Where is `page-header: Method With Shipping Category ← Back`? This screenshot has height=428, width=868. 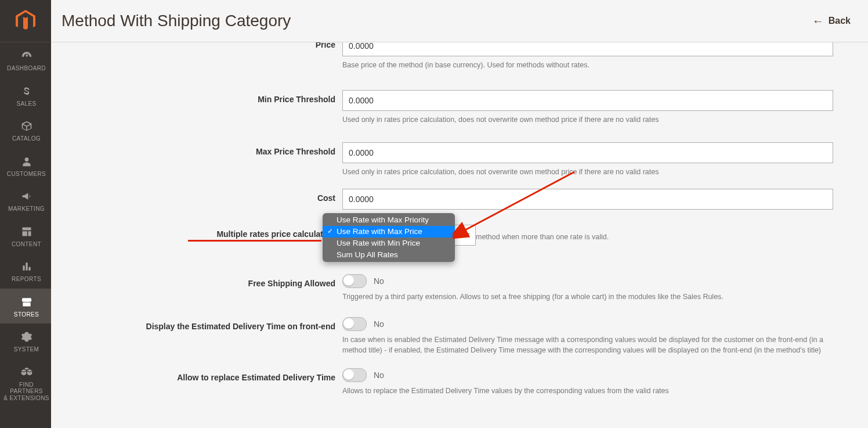 page-header: Method With Shipping Category ← Back is located at coordinates (460, 21).